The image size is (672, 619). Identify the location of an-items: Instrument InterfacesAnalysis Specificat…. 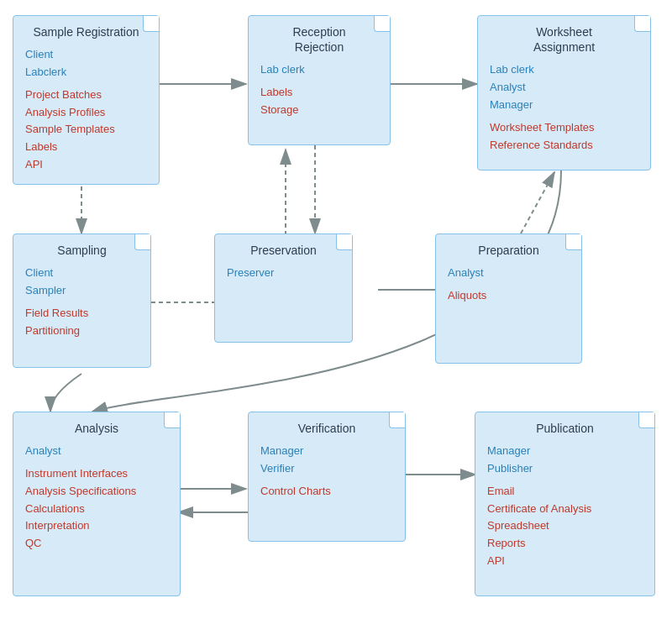
(97, 509).